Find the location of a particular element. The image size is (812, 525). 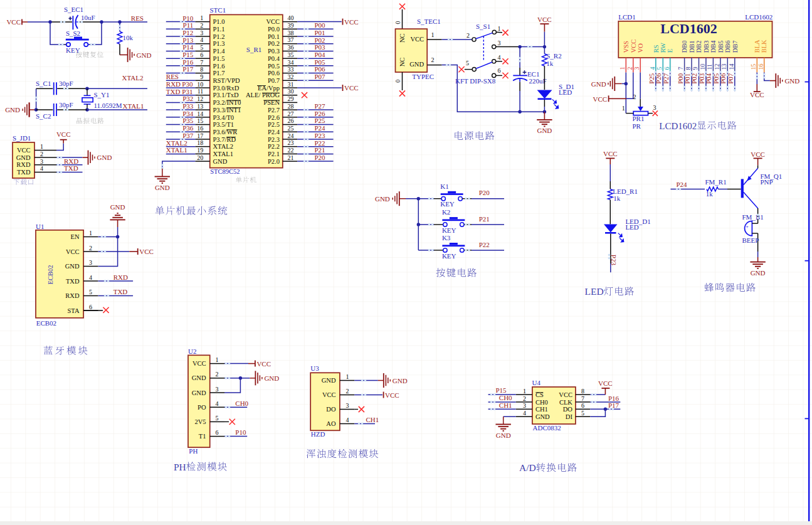

svg-text: P0.3 is located at coordinates (273, 51).